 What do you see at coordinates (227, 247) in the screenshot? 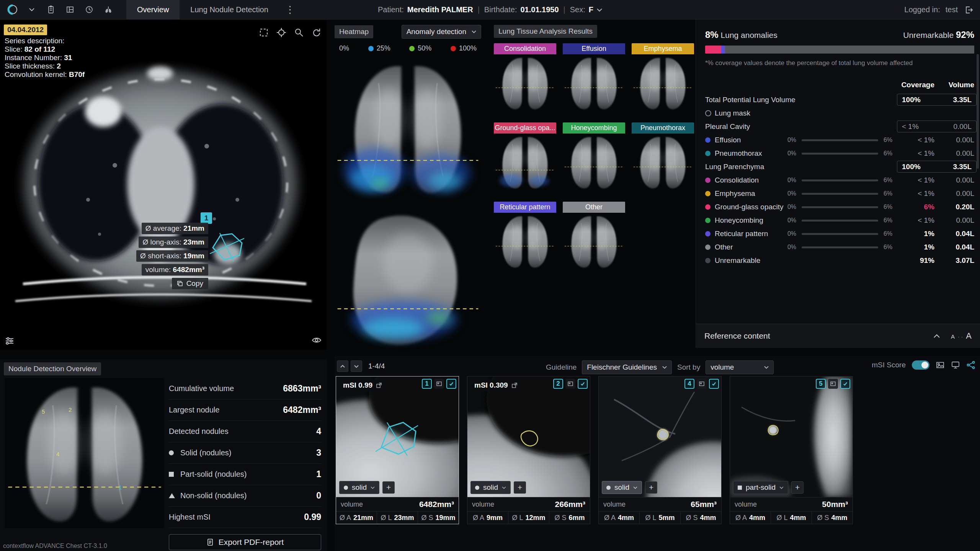
I see `nodule-outline` at bounding box center [227, 247].